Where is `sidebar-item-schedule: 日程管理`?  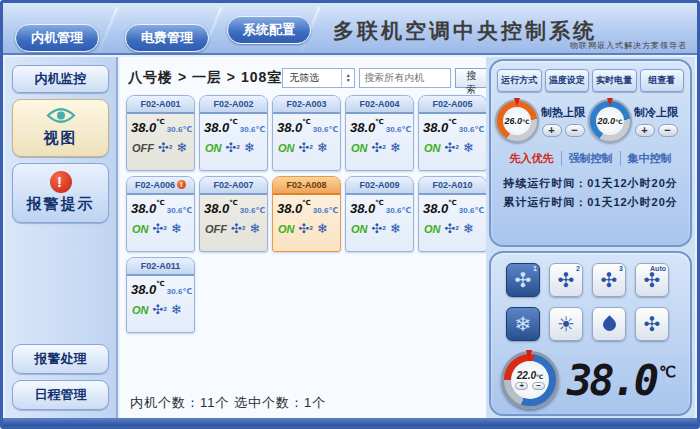
sidebar-item-schedule: 日程管理 is located at coordinates (60, 395).